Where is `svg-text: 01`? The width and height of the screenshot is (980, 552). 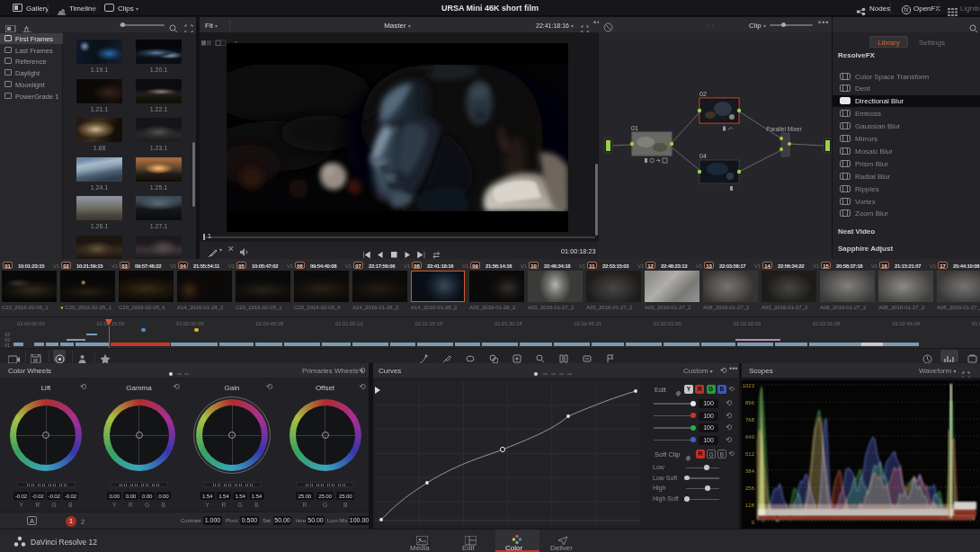
svg-text: 01 is located at coordinates (635, 128).